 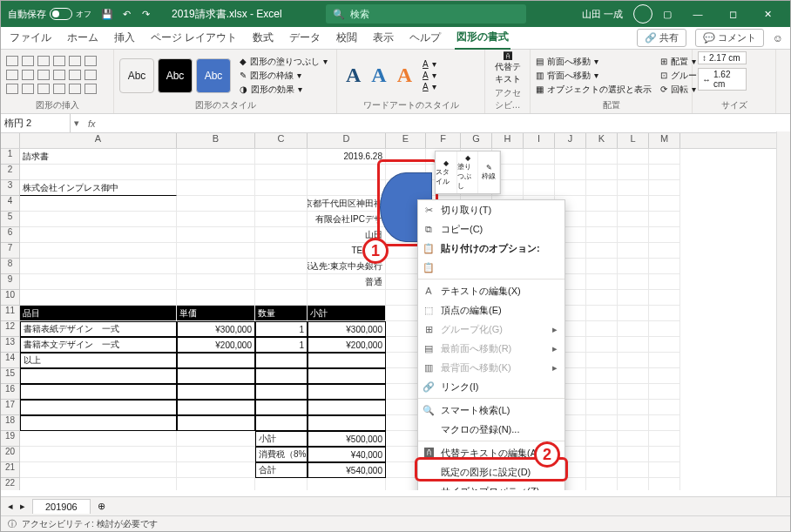 I want to click on namebox-dropdown-icon: ▾, so click(x=77, y=124).